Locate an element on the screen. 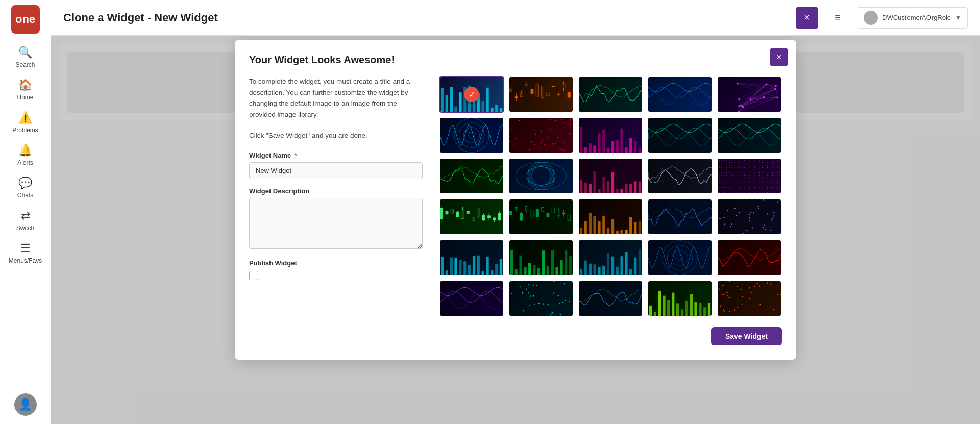  sidebar-item-label: Alerts is located at coordinates (26, 163).